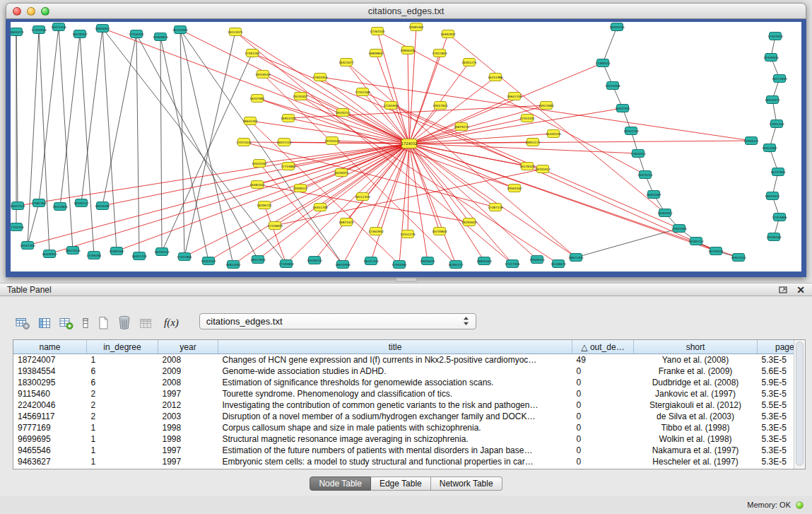 This screenshot has width=812, height=514. What do you see at coordinates (404, 416) in the screenshot?
I see `table-row: 1456911722003Disruption of a novel membe…` at bounding box center [404, 416].